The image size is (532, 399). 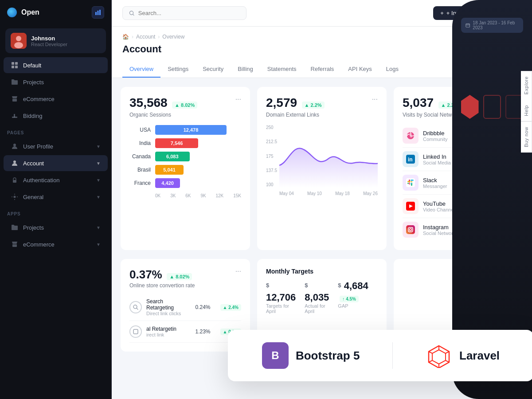 What do you see at coordinates (168, 335) in the screenshot?
I see `retarget-sub: irect link` at bounding box center [168, 335].